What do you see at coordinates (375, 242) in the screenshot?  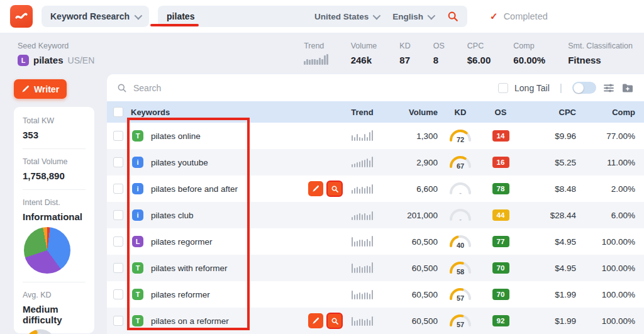 I see `table-row: L pilates regormer 60,500 40 77 $4.95 10…` at bounding box center [375, 242].